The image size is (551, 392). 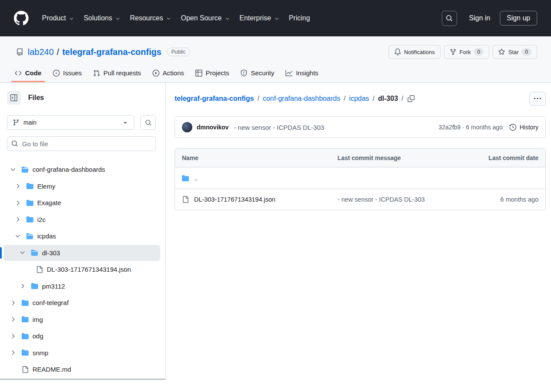 What do you see at coordinates (14, 353) in the screenshot?
I see `chevron-right-icon` at bounding box center [14, 353].